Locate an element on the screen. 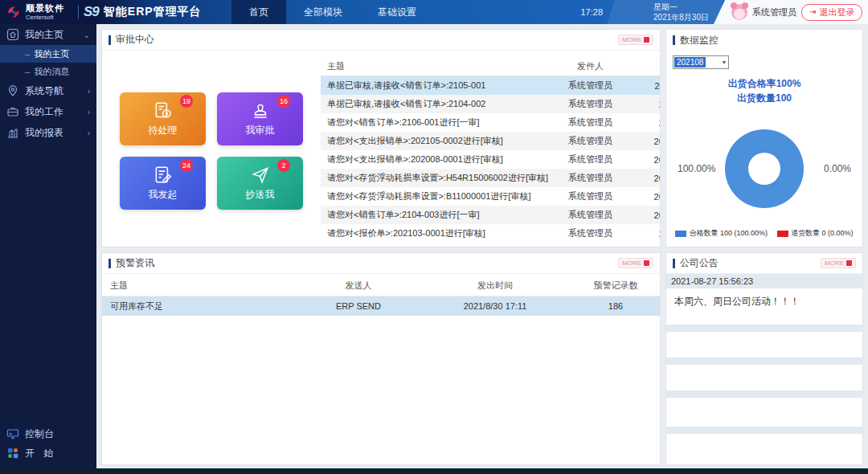 This screenshot has height=474, width=868. sidebar-item-system-nav: 系统导航 › is located at coordinates (48, 91).